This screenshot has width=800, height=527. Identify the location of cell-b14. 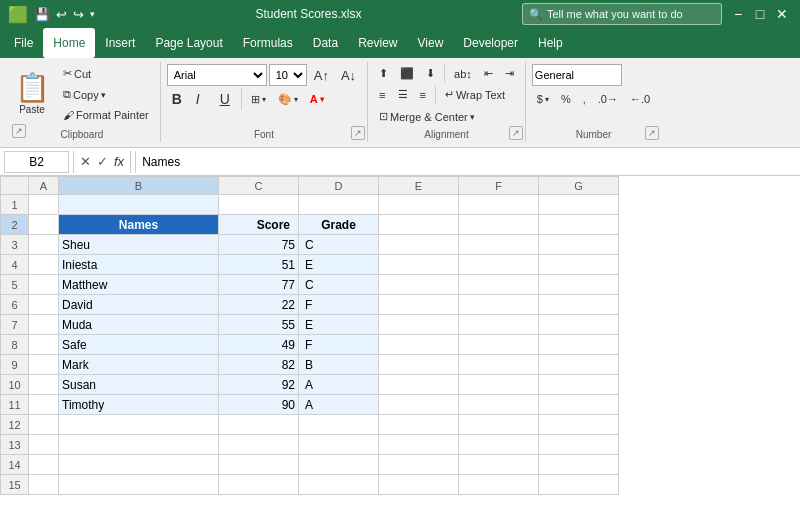
(139, 465).